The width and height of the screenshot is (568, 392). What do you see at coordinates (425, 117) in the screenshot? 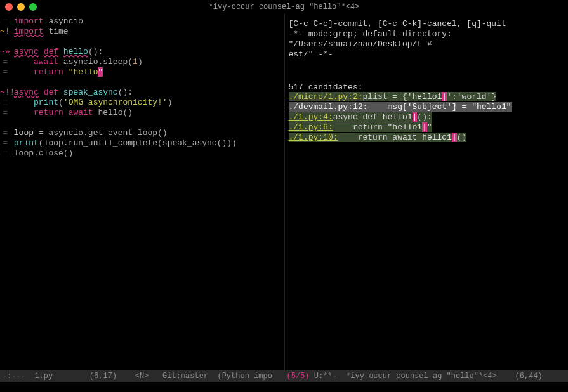
I see `results-list: ./micro/1.py:2:plist = {'hello1|':'world…` at bounding box center [425, 117].